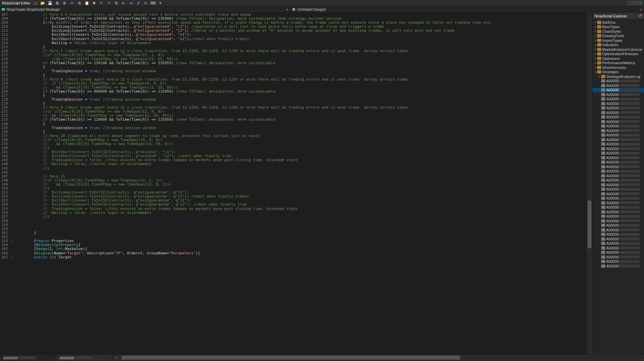 This screenshot has height=361, width=644. I want to click on wand-icon: ✦, so click(160, 3).